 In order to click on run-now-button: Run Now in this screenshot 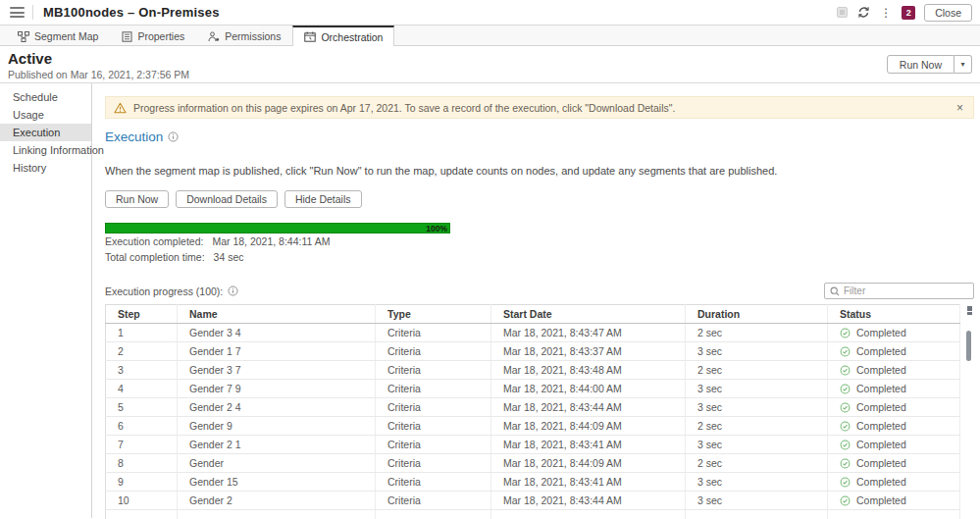, I will do `click(137, 199)`.